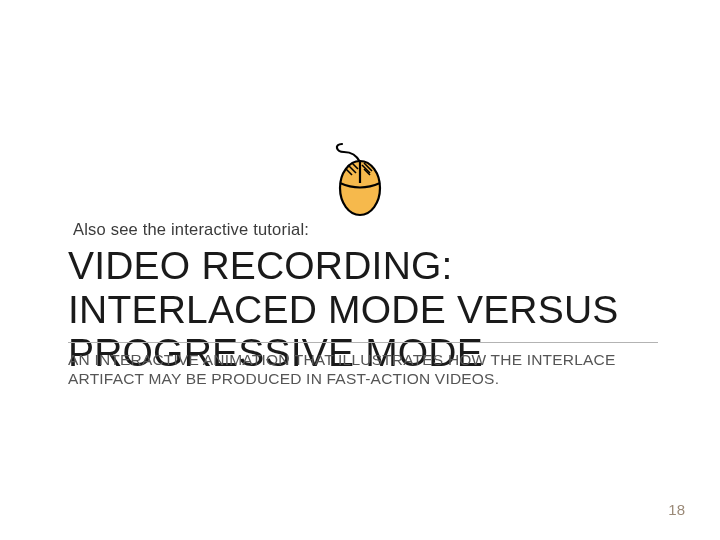 This screenshot has height=540, width=720. I want to click on mouse-icon, so click(360, 178).